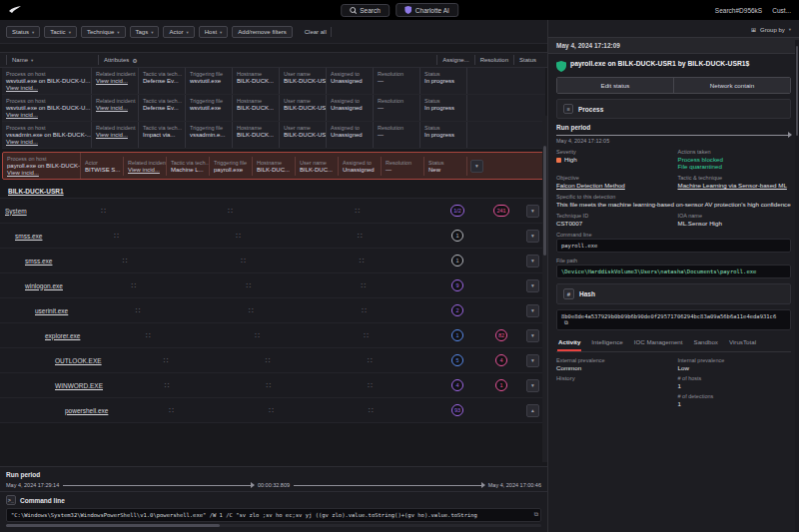 This screenshot has width=799, height=532. Describe the element at coordinates (659, 343) in the screenshot. I see `tab-ioc-management: IOC Management` at that location.